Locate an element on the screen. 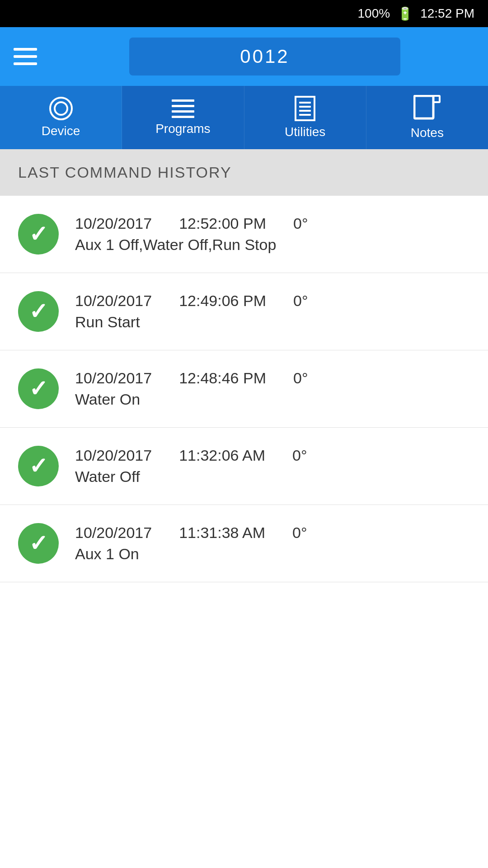 This screenshot has width=488, height=868. history-meta: 10/20/2017 12:52:00 PM 0° is located at coordinates (272, 223).